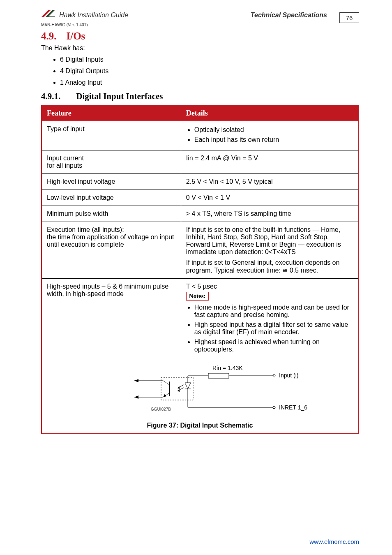  Describe the element at coordinates (200, 96) in the screenshot. I see `subsection-heading: 4.9.1. Digital Input Interfaces` at that location.